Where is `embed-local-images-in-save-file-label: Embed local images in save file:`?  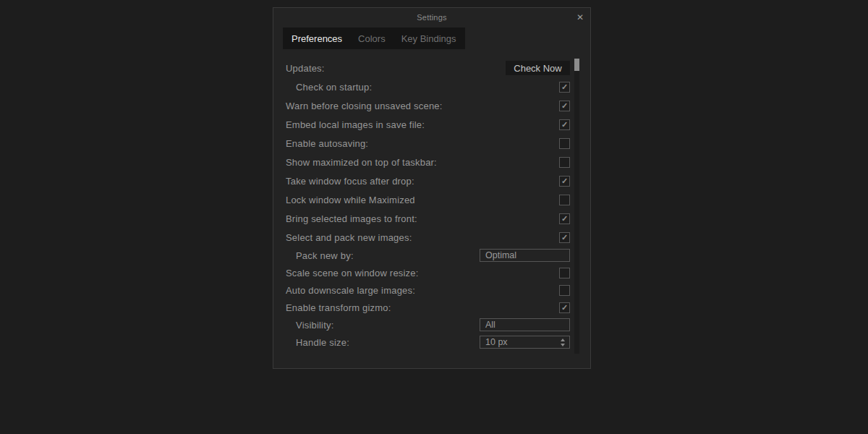 embed-local-images-in-save-file-label: Embed local images in save file: is located at coordinates (355, 124).